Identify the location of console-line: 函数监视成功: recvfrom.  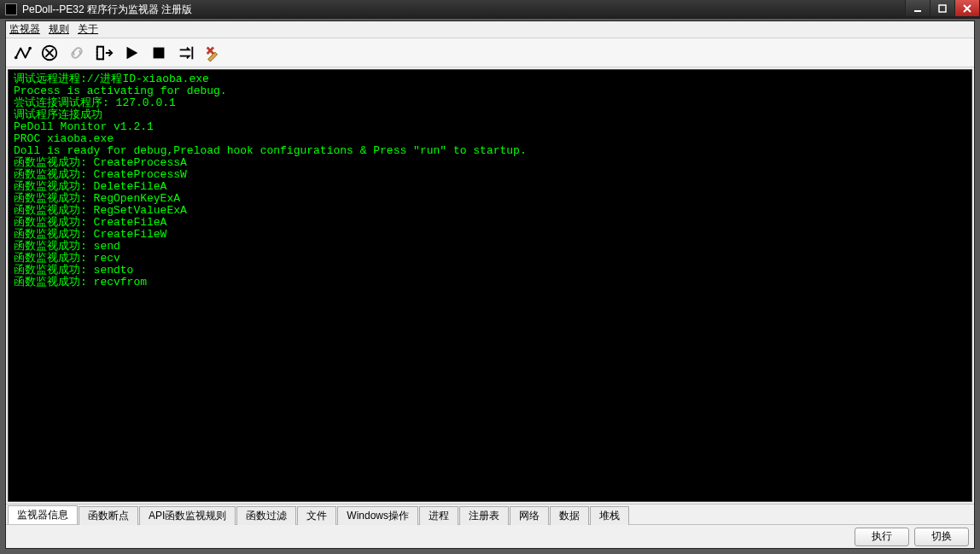
(490, 283).